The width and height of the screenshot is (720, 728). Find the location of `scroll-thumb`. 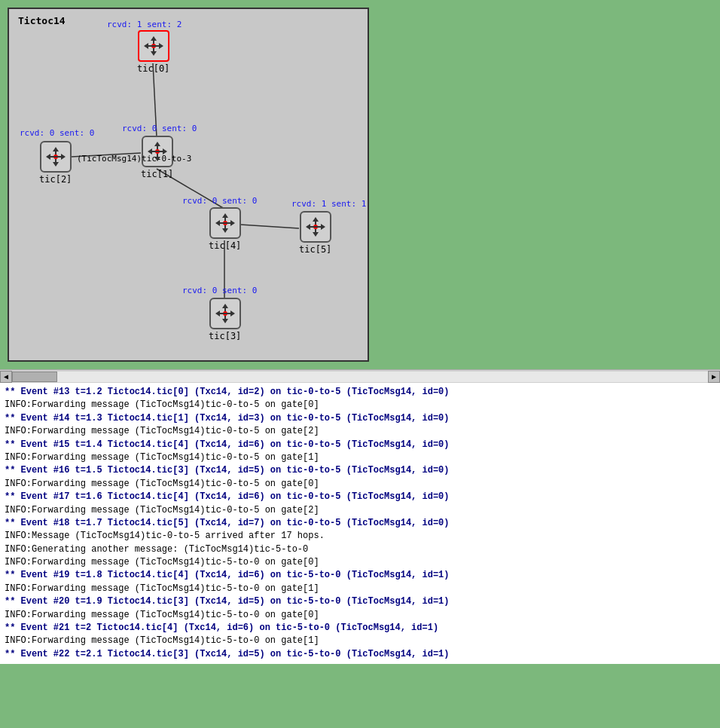

scroll-thumb is located at coordinates (35, 377).